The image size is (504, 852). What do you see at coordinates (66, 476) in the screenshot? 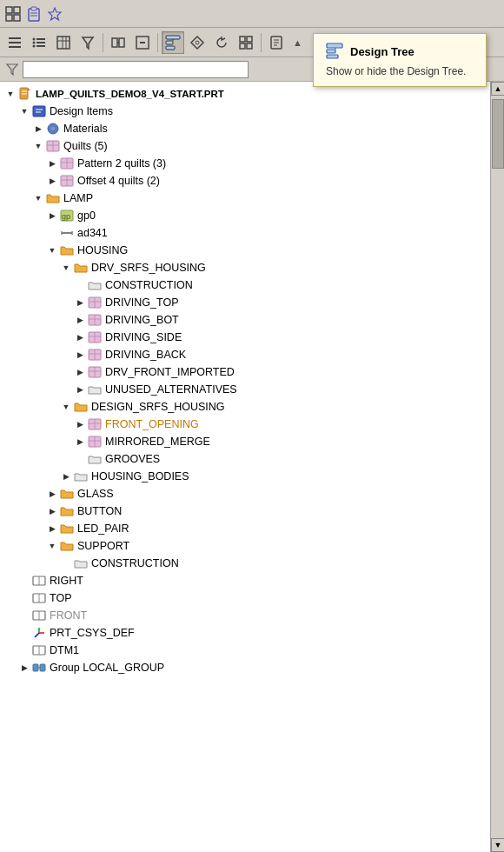
I see `expander-housing-bodies: ▶` at bounding box center [66, 476].